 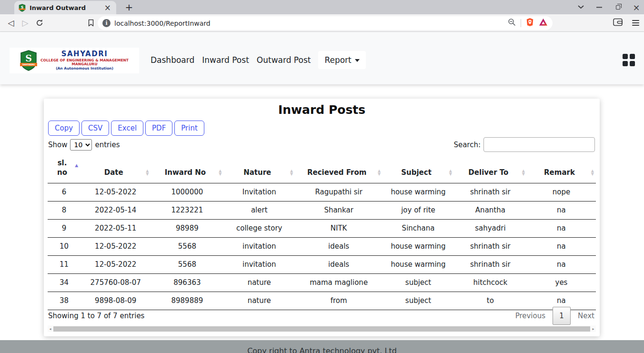 What do you see at coordinates (418, 192) in the screenshot?
I see `table-cell: house warming` at bounding box center [418, 192].